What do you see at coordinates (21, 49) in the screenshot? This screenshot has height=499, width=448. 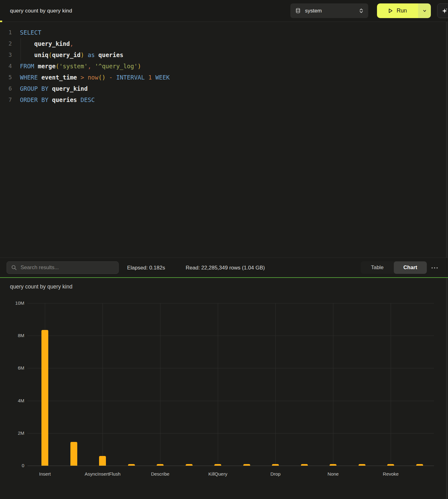 I see `indent-guide` at bounding box center [21, 49].